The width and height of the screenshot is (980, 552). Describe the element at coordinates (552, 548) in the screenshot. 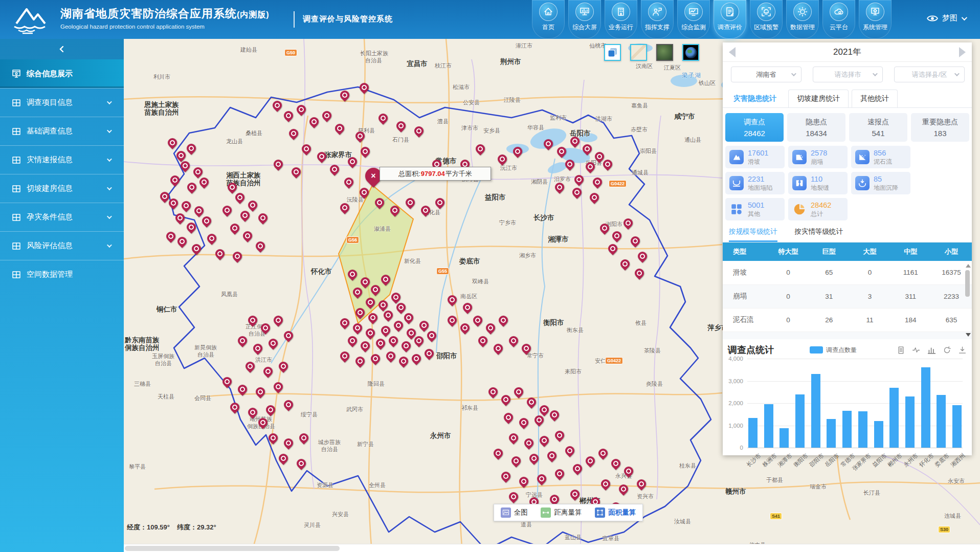

I see `horizontal-scrollbar` at that location.